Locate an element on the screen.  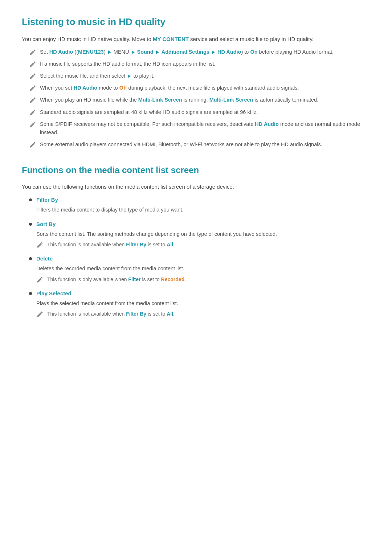
sort-by-desc: Sorts the content list. The sorting meth… is located at coordinates (203, 234).